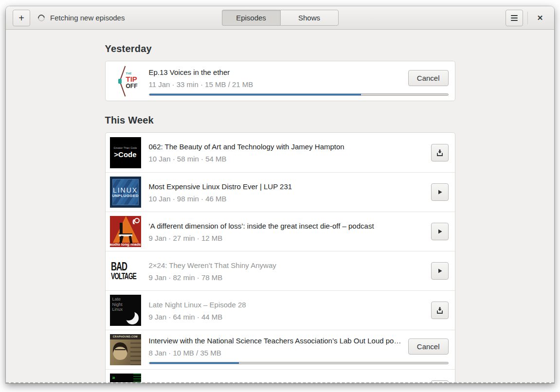 The width and height of the screenshot is (560, 392). Describe the element at coordinates (287, 159) in the screenshot. I see `episode-meta: 10 Jan · 58 min · 54 MB` at that location.